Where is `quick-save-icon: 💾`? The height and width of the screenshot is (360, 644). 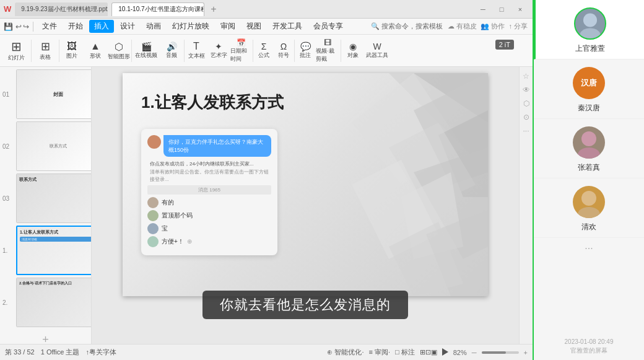 quick-save-icon: 💾 is located at coordinates (9, 27).